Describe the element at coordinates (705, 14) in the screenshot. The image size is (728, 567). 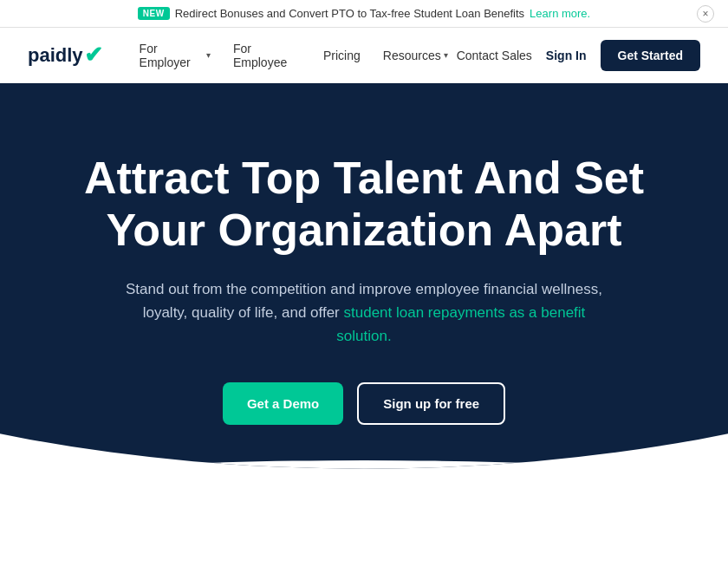
I see `banner-close-button: ×` at that location.